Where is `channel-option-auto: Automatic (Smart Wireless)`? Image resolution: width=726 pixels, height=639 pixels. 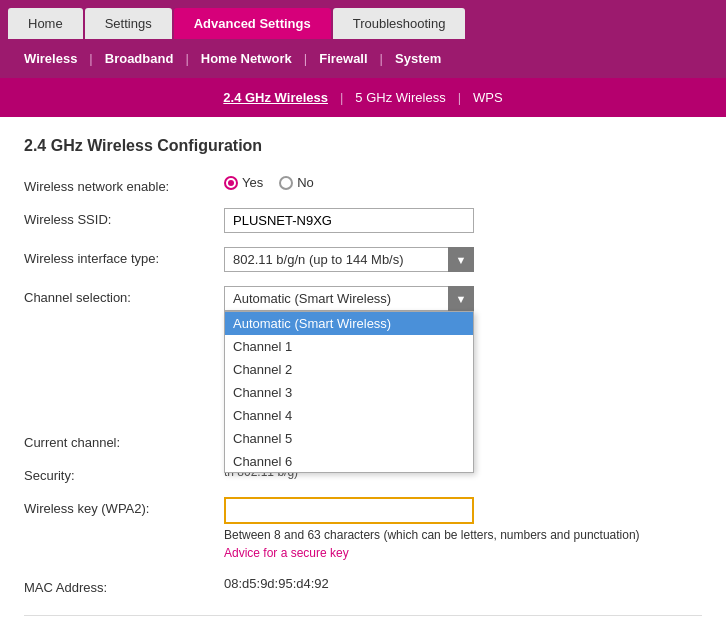 channel-option-auto: Automatic (Smart Wireless) is located at coordinates (349, 324).